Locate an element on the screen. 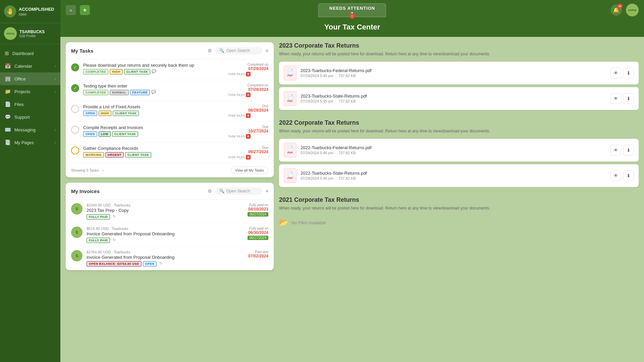  invoice-title: 2023 Tax Prep - Copy is located at coordinates (155, 210).